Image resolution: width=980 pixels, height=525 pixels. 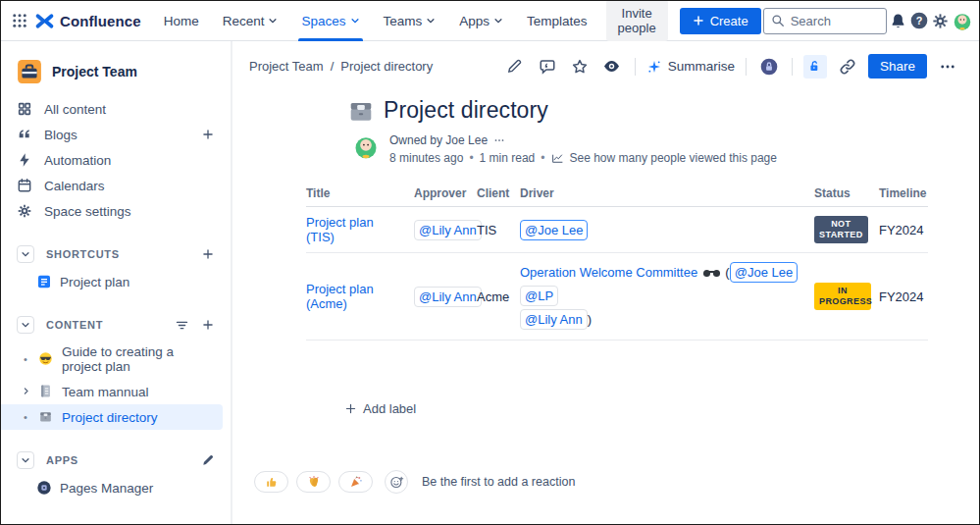 What do you see at coordinates (899, 21) in the screenshot?
I see `notifications-icon` at bounding box center [899, 21].